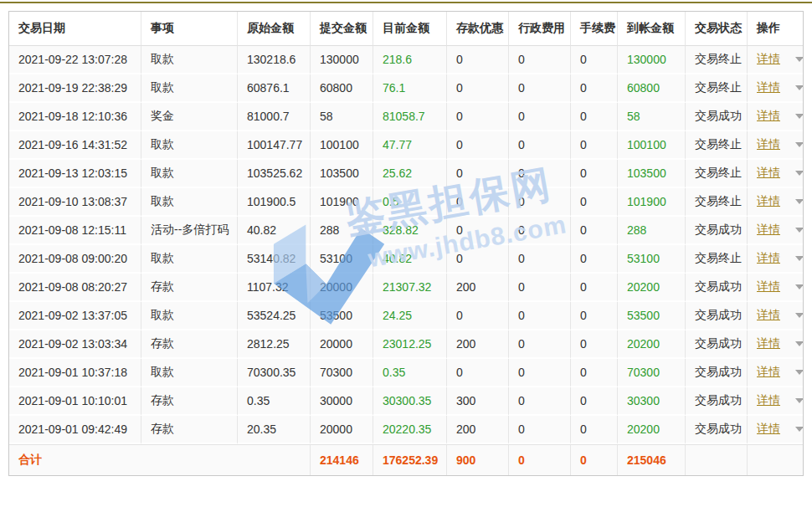 Image resolution: width=812 pixels, height=507 pixels. Describe the element at coordinates (342, 202) in the screenshot. I see `cell-submitted-amount: 101900` at that location.